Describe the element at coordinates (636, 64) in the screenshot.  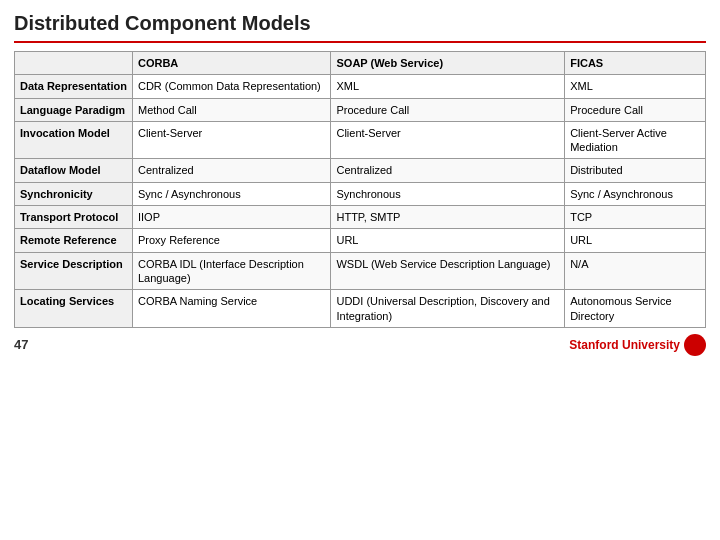
I see `col-header-ficas: FICAS` at that location.